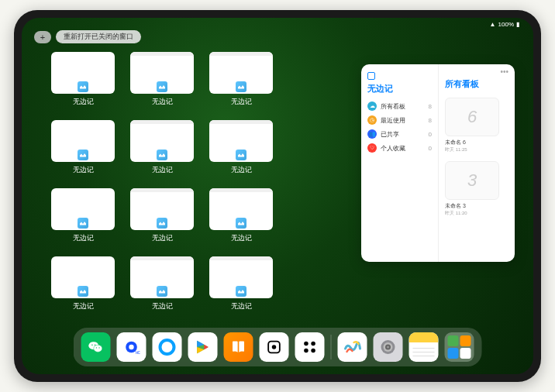  Describe the element at coordinates (310, 347) in the screenshot. I see `dock-app-connect` at that location.